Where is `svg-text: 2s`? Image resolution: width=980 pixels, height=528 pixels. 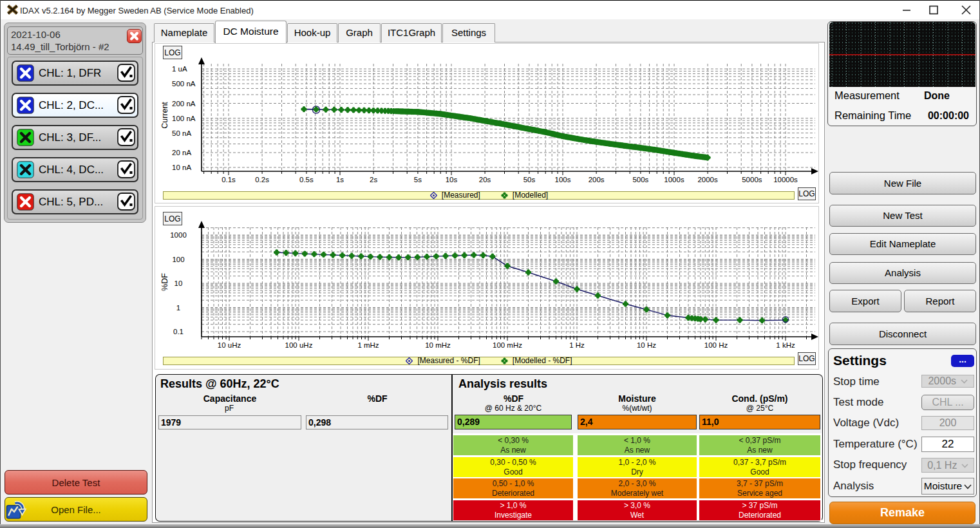 svg-text: 2s is located at coordinates (373, 180).